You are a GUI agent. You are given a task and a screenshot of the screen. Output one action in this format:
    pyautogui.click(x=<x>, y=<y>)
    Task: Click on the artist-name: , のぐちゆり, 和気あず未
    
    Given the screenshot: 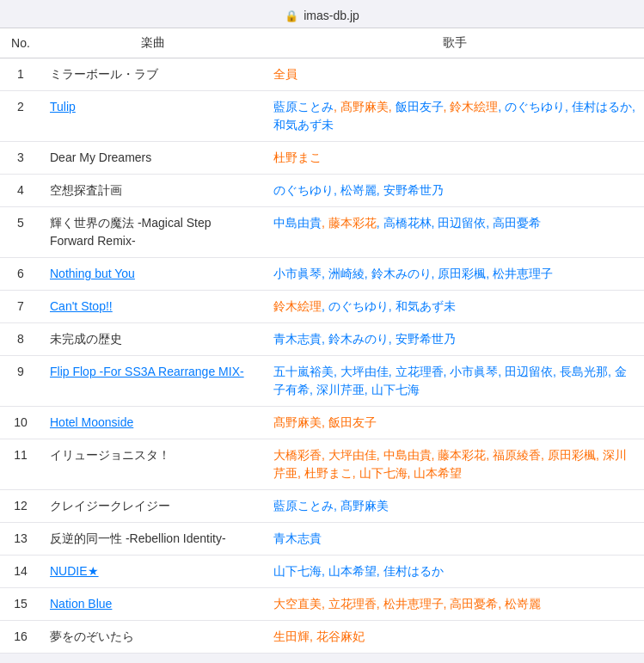 What is the action you would take?
    pyautogui.click(x=389, y=306)
    